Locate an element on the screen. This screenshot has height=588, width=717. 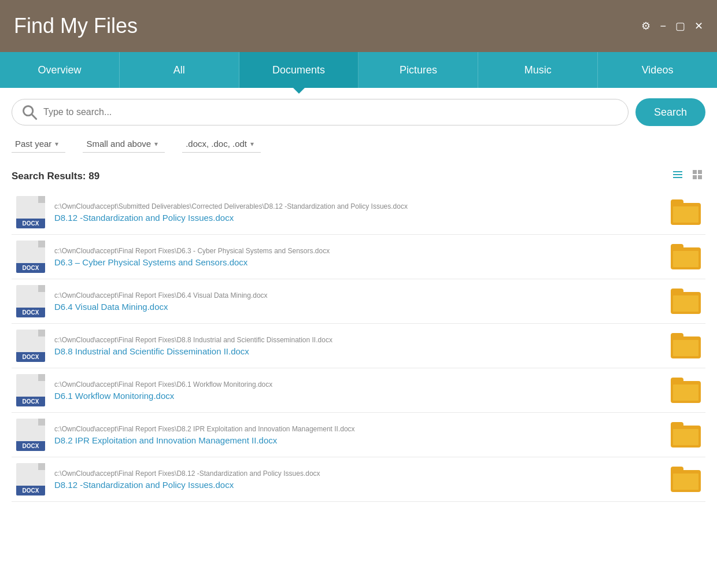
file-name: D8.2 IPR Exploitation and Innovation Man… is located at coordinates (358, 441).